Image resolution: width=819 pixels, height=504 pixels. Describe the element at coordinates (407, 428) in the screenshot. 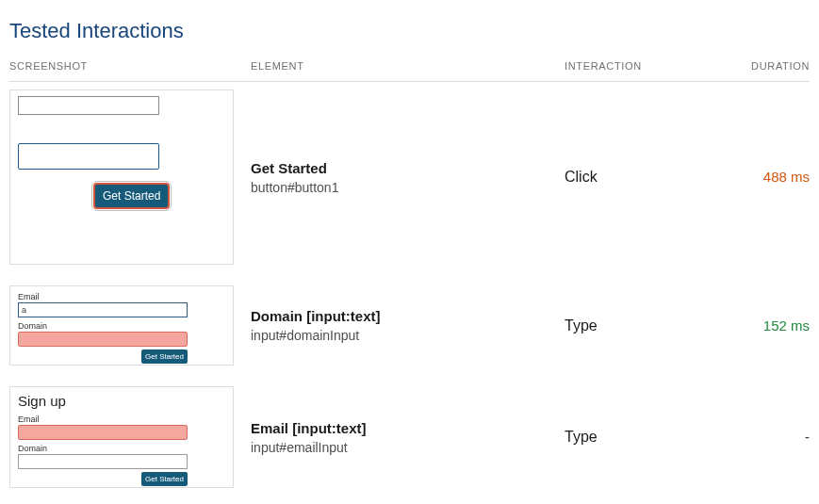

I see `element-name: Email [input:text]` at that location.